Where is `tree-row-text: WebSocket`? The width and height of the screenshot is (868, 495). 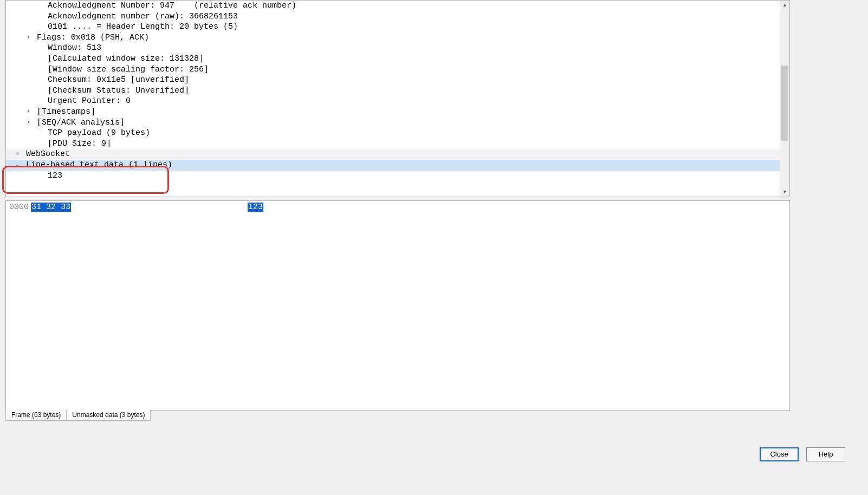
tree-row-text: WebSocket is located at coordinates (48, 154).